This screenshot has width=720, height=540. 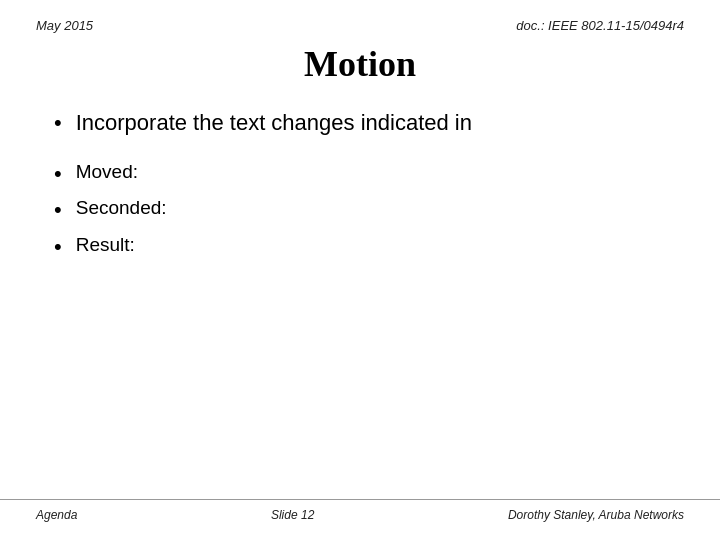 I want to click on footer-slide-number: Slide 12, so click(x=292, y=515).